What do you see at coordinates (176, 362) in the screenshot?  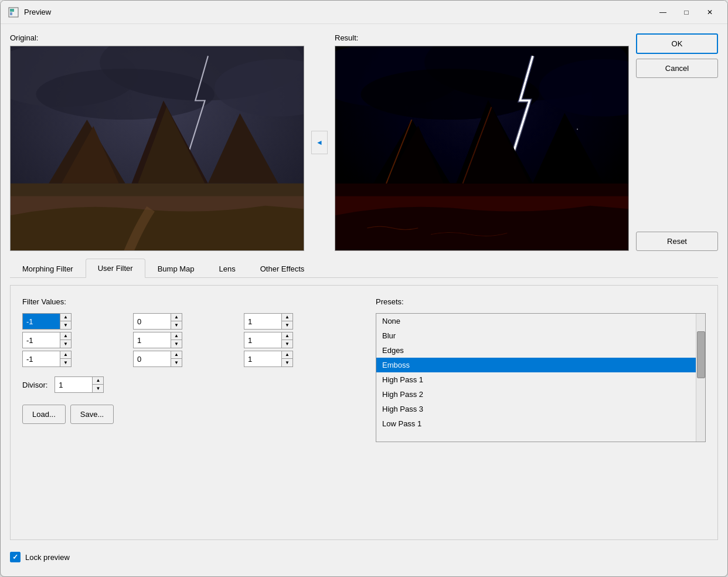 I see `spin-down-2-1: ▼` at bounding box center [176, 362].